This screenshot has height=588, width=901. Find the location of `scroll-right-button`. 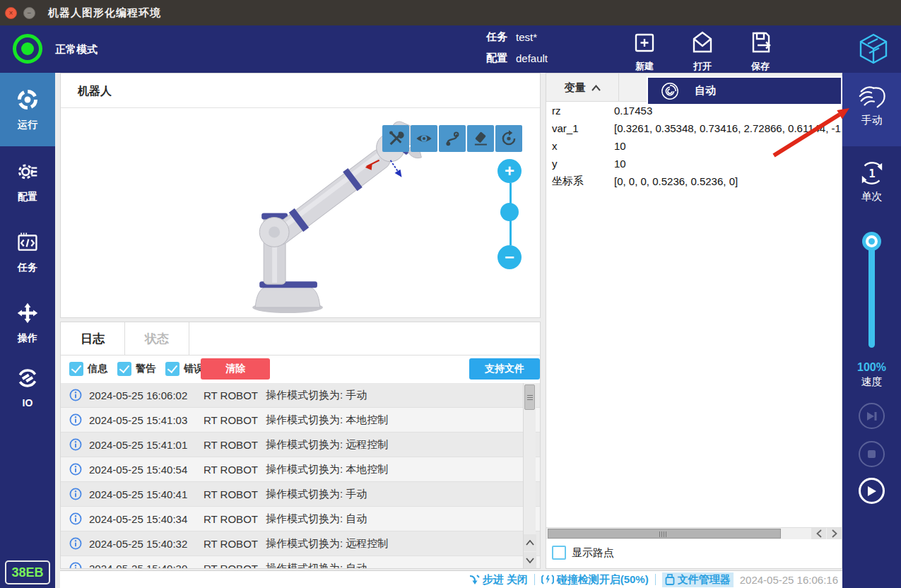

scroll-right-button is located at coordinates (834, 534).